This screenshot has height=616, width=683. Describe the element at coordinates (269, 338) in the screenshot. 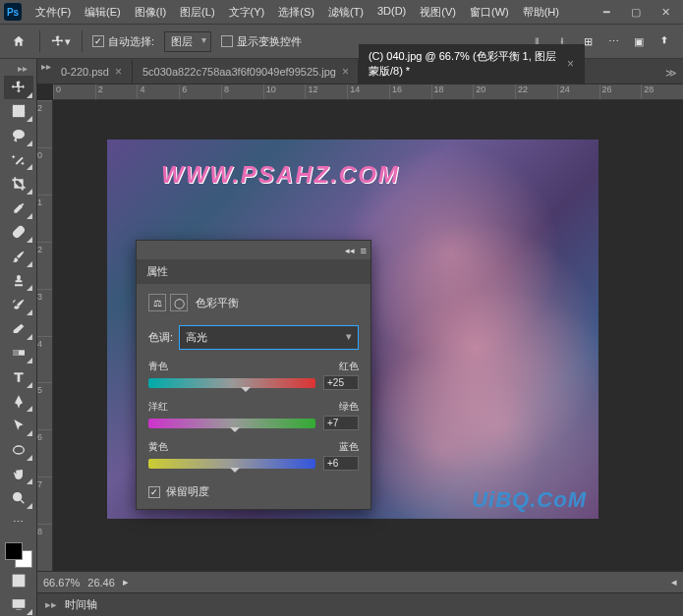

I see `tone-dropdown: 高光` at that location.